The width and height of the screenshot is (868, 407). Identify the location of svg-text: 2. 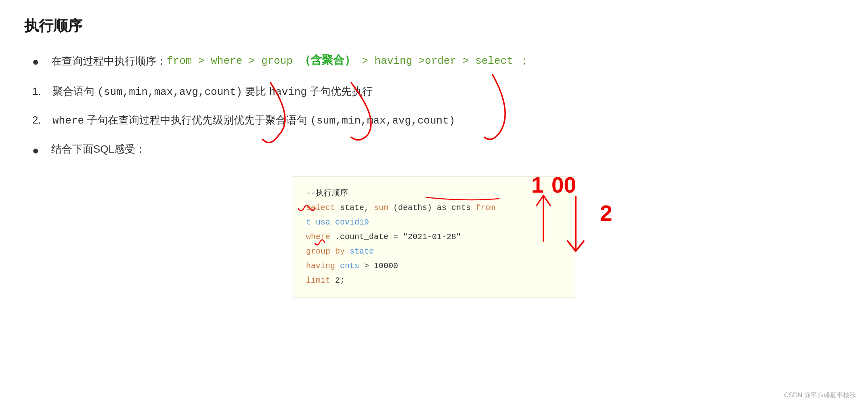
(606, 213).